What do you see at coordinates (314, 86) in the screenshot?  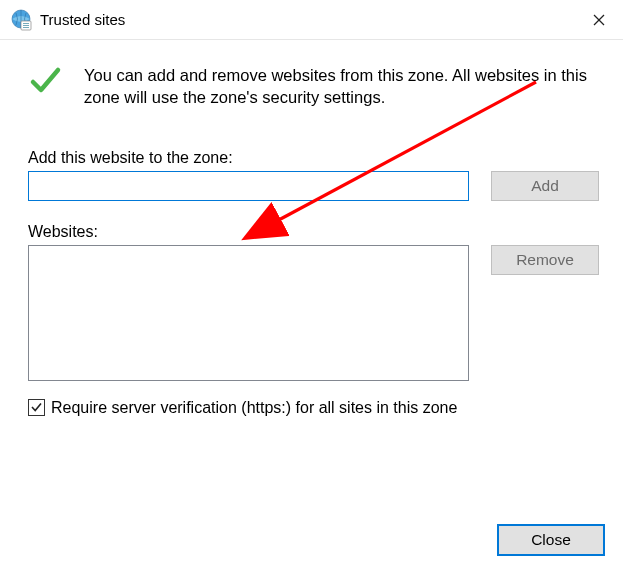 I see `info-row: You can add and remove websites from thi…` at bounding box center [314, 86].